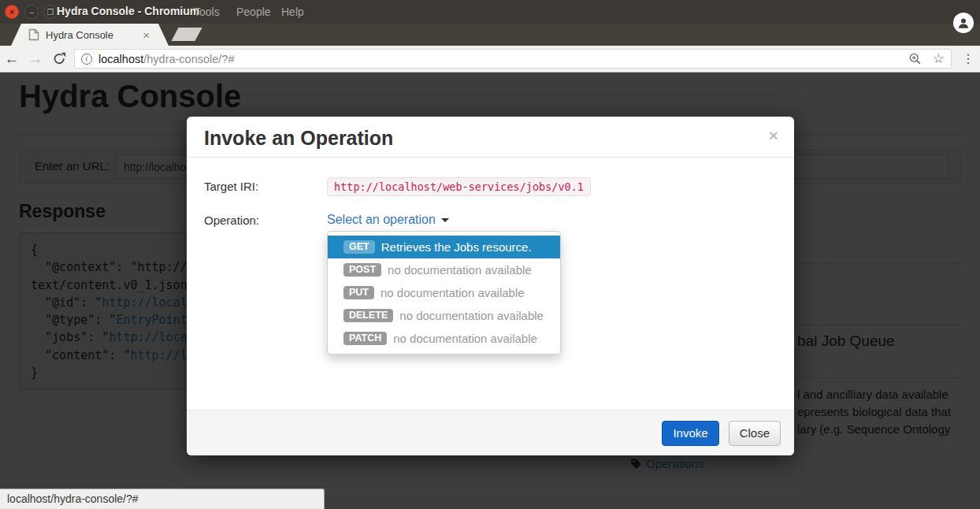  I want to click on close-button: Close, so click(755, 433).